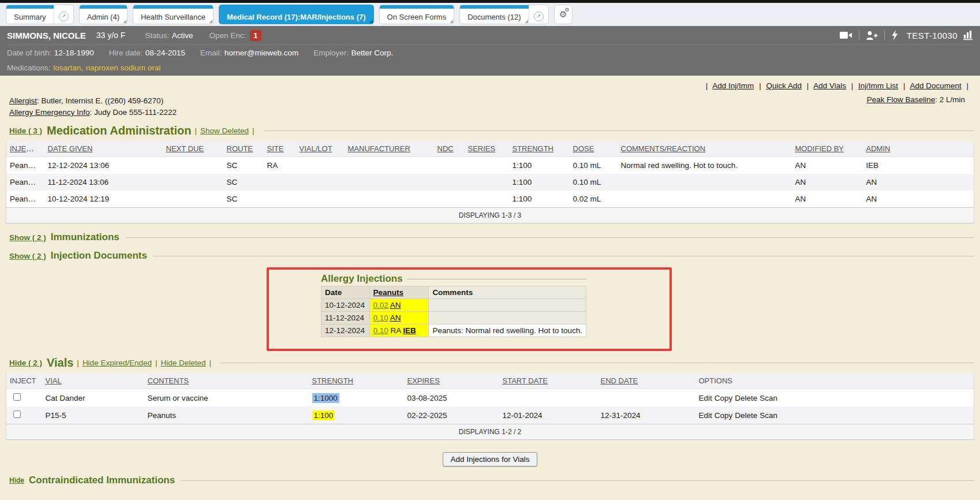 The width and height of the screenshot is (980, 500). Describe the element at coordinates (173, 14) in the screenshot. I see `tab-health-surveillance: Health Surveillance` at that location.